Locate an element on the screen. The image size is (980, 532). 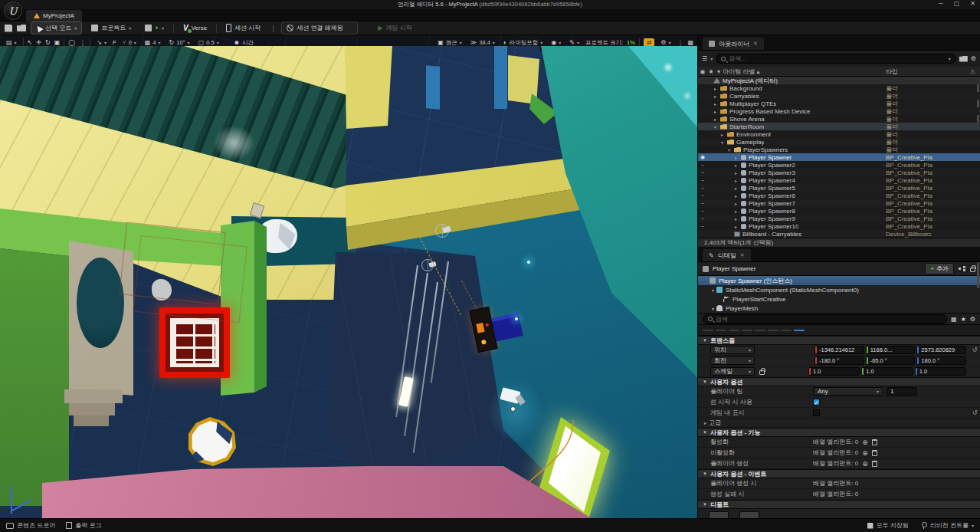
select-mode-button: 선택 모드▾ is located at coordinates (57, 28).